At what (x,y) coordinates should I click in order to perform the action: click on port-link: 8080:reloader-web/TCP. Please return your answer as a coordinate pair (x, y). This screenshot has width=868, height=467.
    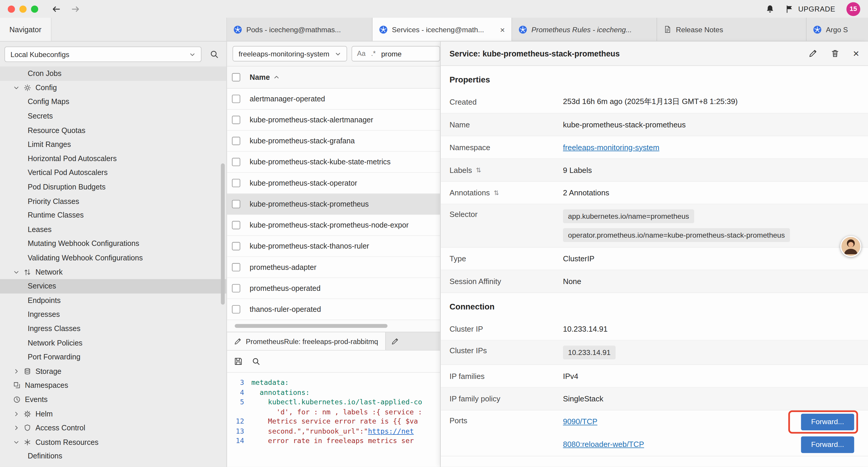
    Looking at the image, I should click on (603, 444).